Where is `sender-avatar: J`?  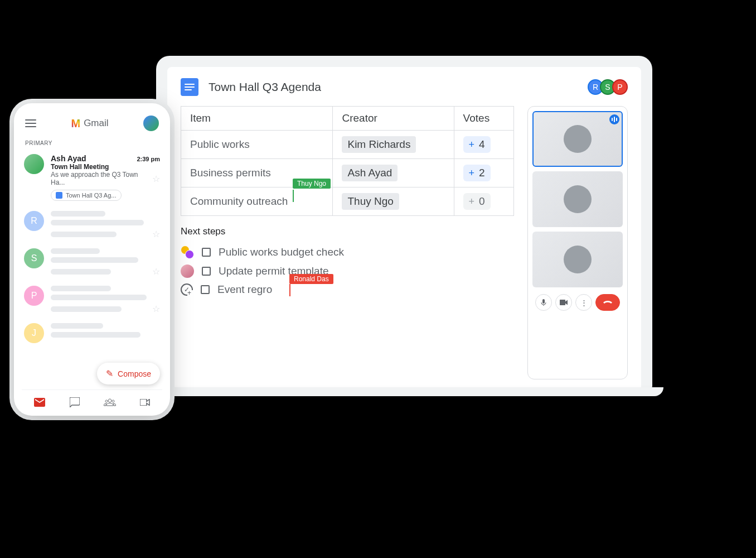 sender-avatar: J is located at coordinates (34, 333).